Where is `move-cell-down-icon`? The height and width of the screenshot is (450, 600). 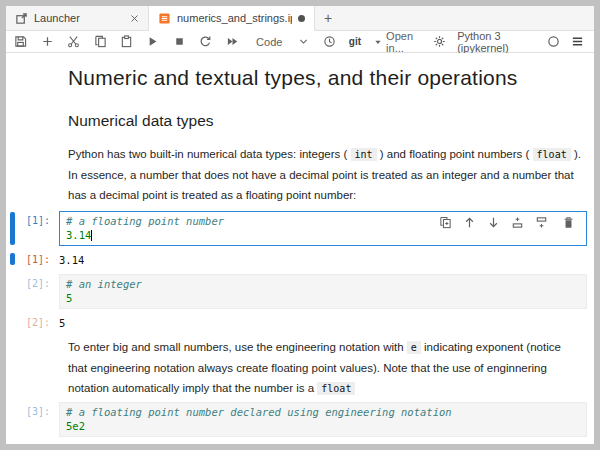 move-cell-down-icon is located at coordinates (493, 222).